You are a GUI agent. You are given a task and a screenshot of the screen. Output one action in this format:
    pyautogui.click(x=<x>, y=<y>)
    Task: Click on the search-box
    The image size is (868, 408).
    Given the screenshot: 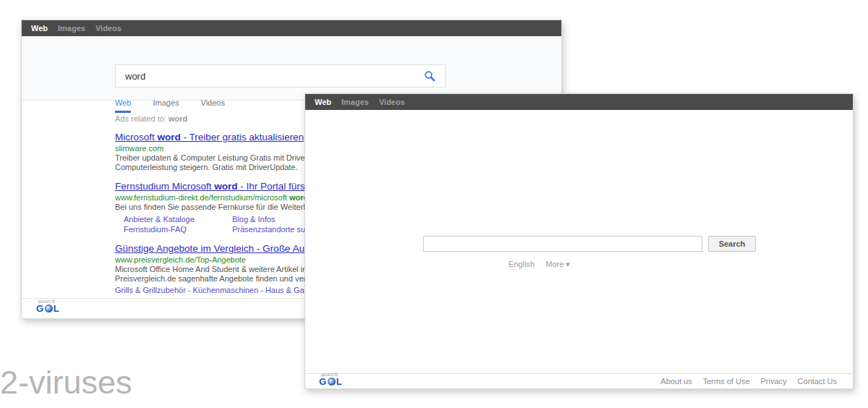 What is the action you would take?
    pyautogui.click(x=281, y=76)
    